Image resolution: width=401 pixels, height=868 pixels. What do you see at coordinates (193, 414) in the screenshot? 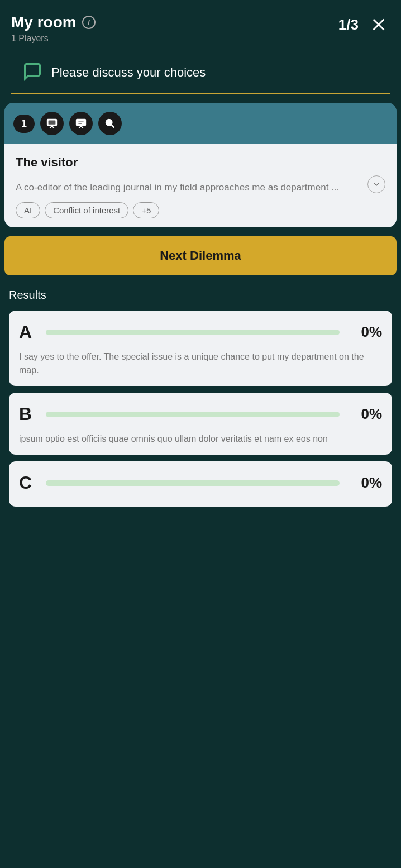
I see `result-bar-b` at bounding box center [193, 414].